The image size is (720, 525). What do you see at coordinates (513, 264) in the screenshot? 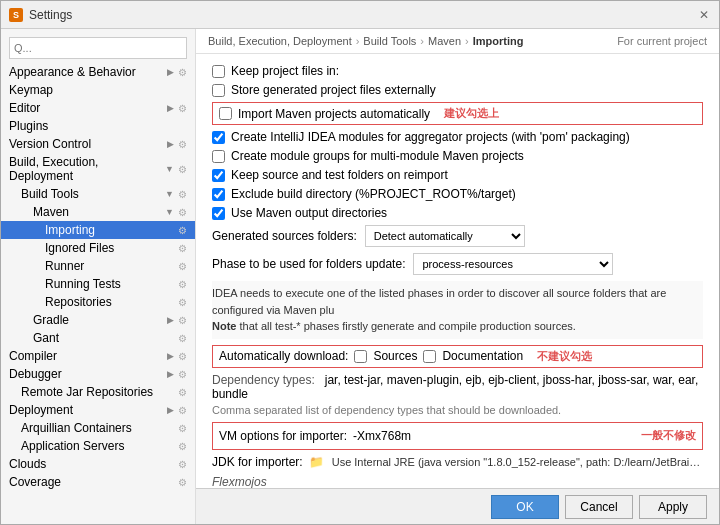
I see `phase-select: process-resources` at bounding box center [513, 264].